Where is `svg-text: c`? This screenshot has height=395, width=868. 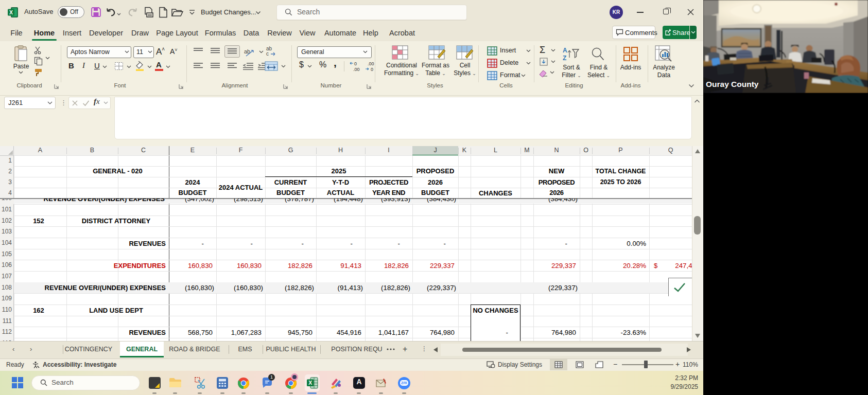
svg-text: c is located at coordinates (268, 53).